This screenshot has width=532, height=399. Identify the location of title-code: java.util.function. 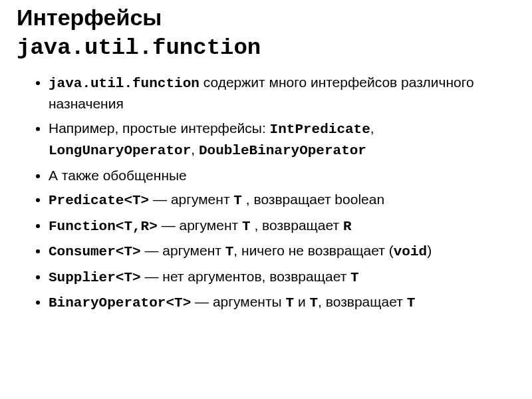
(138, 48).